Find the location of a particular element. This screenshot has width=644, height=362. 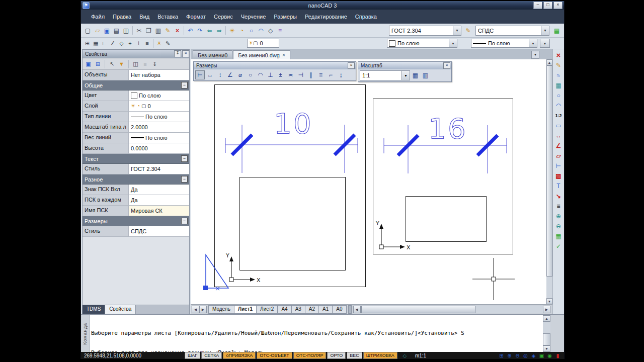

pencil-icon: ✎ is located at coordinates (558, 65).